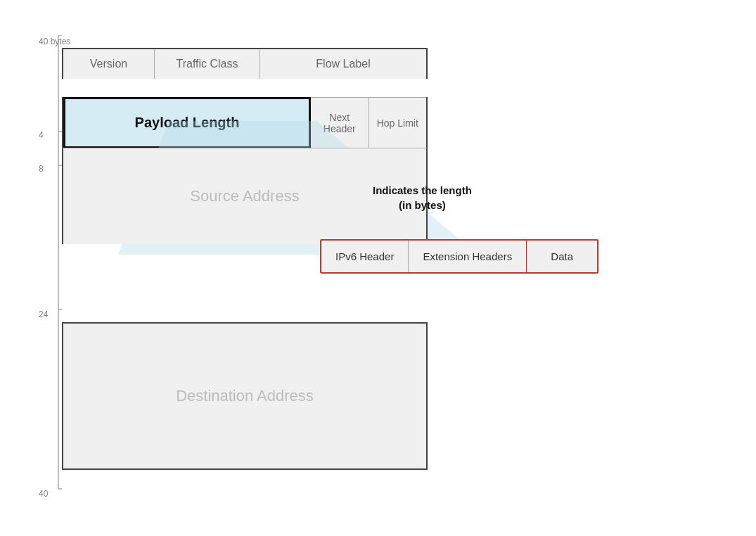 Image resolution: width=756 pixels, height=536 pixels. I want to click on y-label-8: 8, so click(41, 169).